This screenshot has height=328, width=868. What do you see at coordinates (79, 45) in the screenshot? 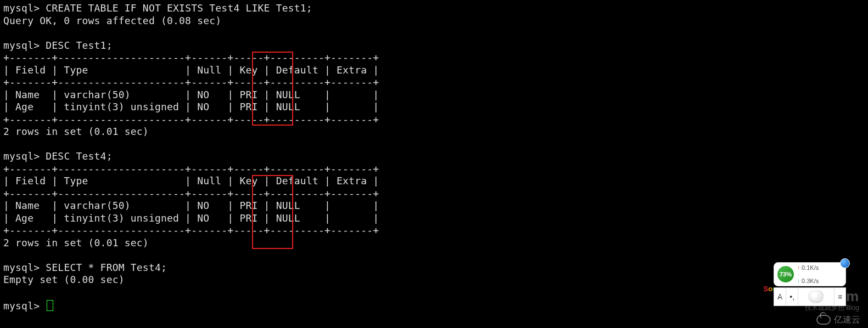
I see `sql-desc-test1: DESC Test1;` at bounding box center [79, 45].